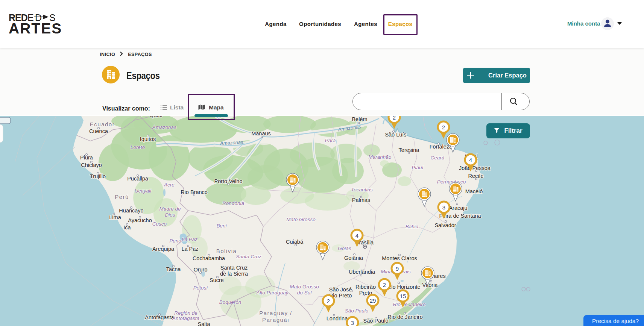 Image resolution: width=644 pixels, height=326 pixels. Describe the element at coordinates (200, 270) in the screenshot. I see `svg-text: Oruro` at that location.